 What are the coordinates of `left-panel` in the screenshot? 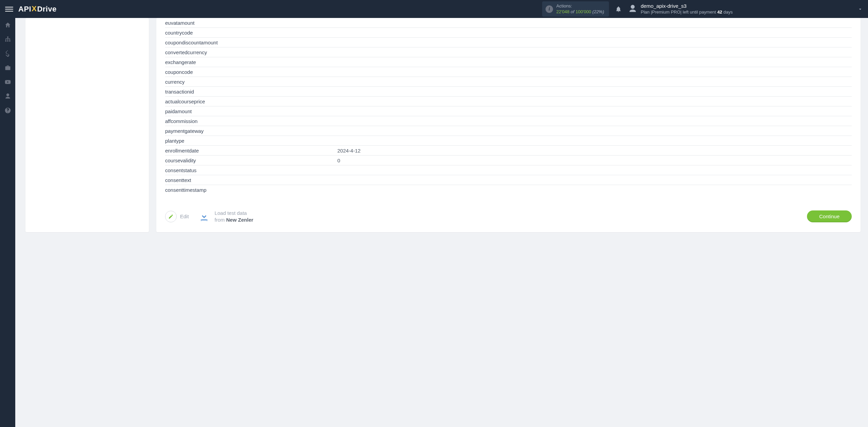 It's located at (87, 125).